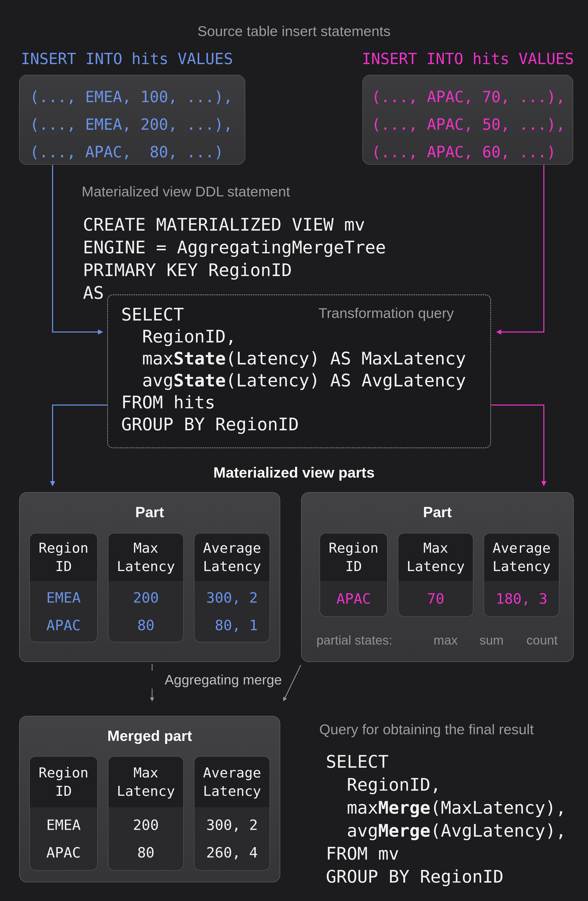 The width and height of the screenshot is (588, 901). Describe the element at coordinates (235, 270) in the screenshot. I see `ddl-line: PRIMARY KEY RegionID` at that location.